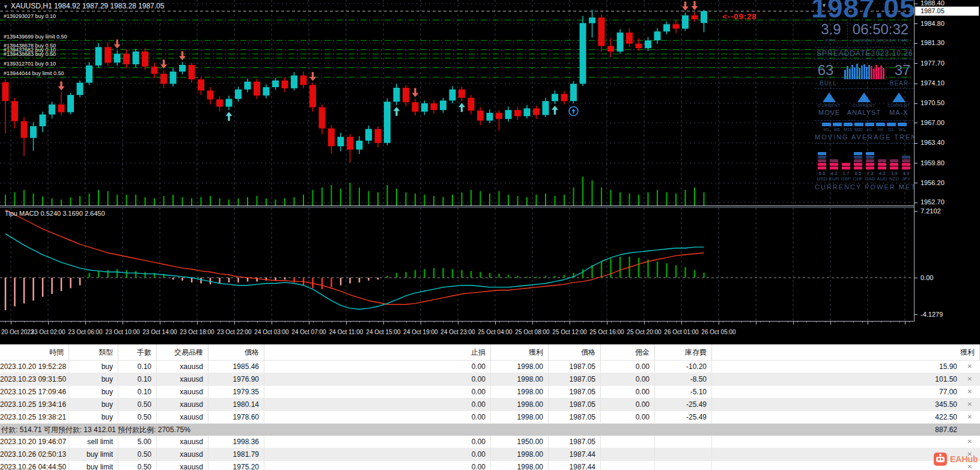 The image size is (980, 470). Describe the element at coordinates (719, 332) in the screenshot. I see `time-tick-label: 26 Oct 05:00` at that location.